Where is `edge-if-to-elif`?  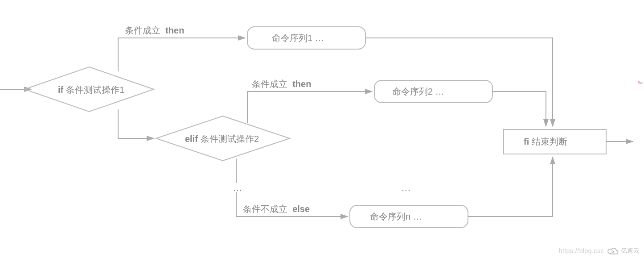
edge-if-to-elif is located at coordinates (136, 124).